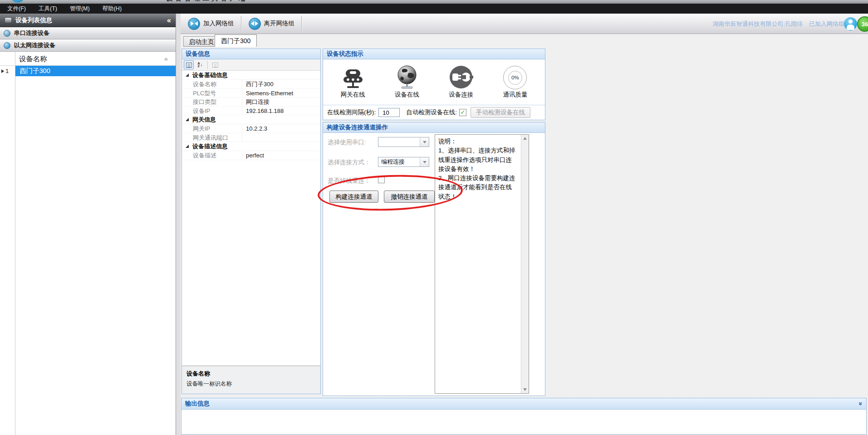  What do you see at coordinates (779, 24) in the screenshot?
I see `user-info-area: 湖南华辰智通科技有限公司:孔雨绵 已加入网络组` at bounding box center [779, 24].